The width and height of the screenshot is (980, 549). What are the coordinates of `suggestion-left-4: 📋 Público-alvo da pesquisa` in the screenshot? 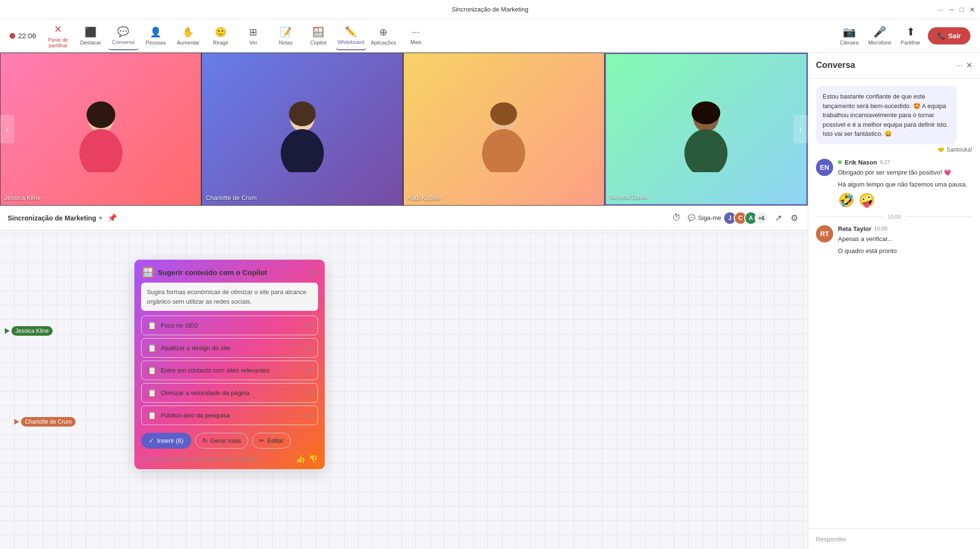 It's located at (188, 415).